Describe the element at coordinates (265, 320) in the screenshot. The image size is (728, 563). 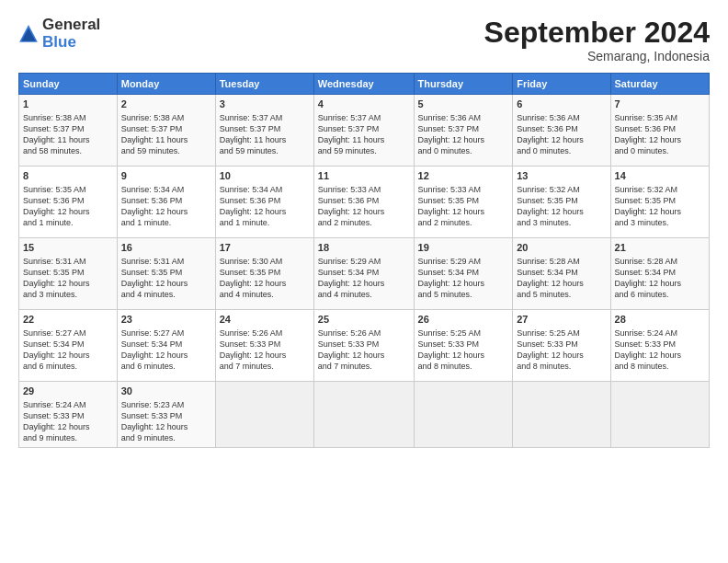
I see `day-number: 24` at that location.